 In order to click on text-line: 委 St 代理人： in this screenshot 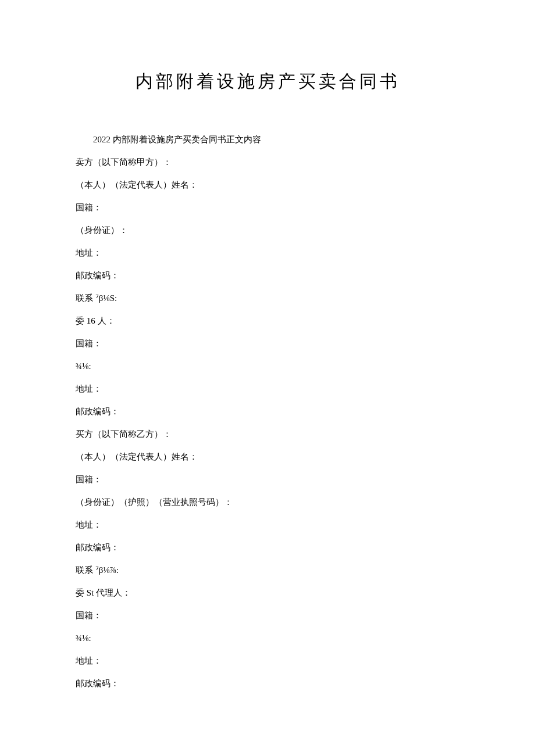, I will do `click(268, 593)`.